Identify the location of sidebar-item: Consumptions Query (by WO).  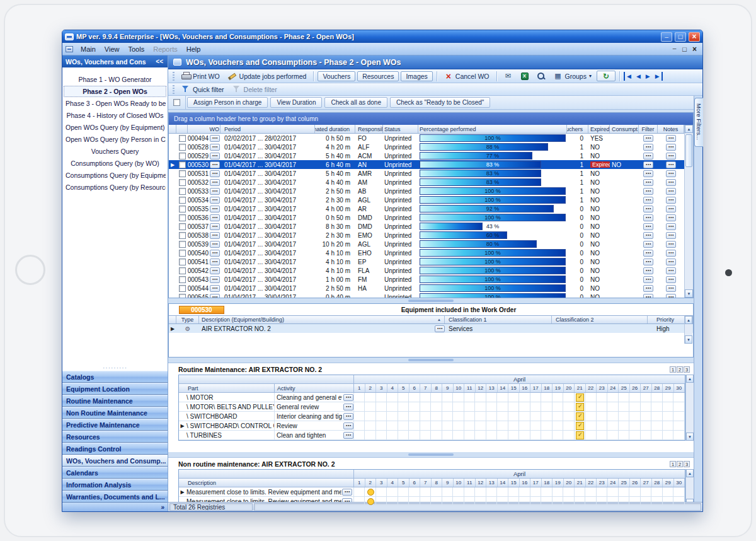
(115, 163).